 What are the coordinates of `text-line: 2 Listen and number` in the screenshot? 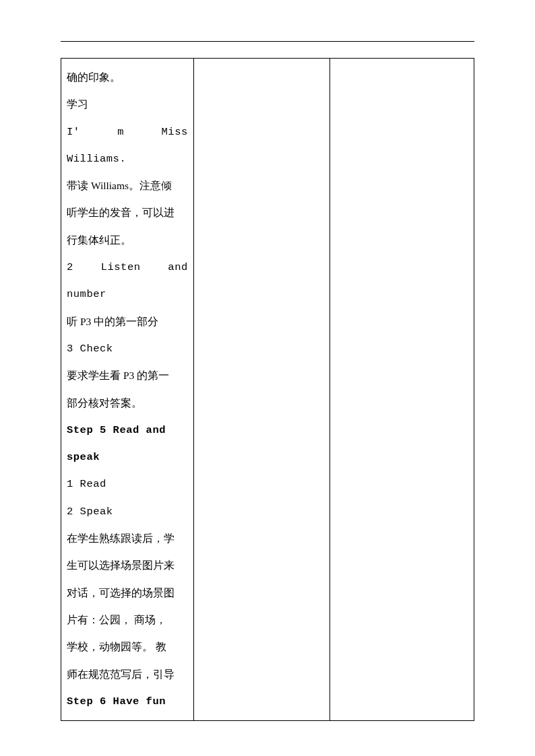 It's located at (127, 281).